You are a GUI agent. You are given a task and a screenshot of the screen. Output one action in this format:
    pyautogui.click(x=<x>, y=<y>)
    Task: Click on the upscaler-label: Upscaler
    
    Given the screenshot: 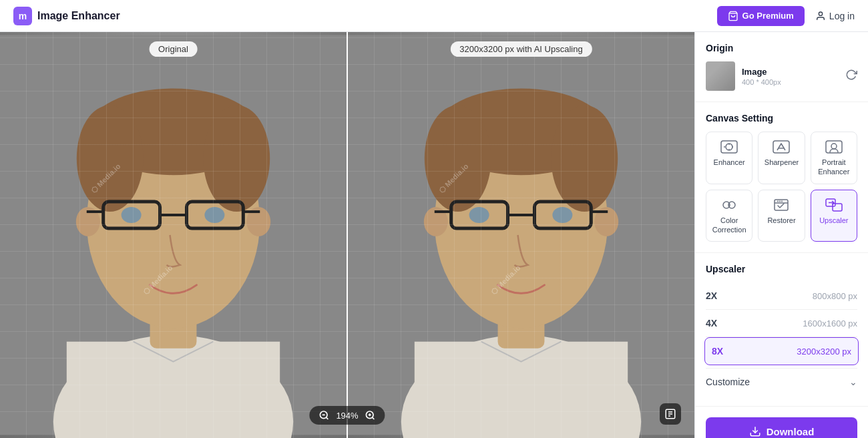 What is the action you would take?
    pyautogui.click(x=833, y=220)
    